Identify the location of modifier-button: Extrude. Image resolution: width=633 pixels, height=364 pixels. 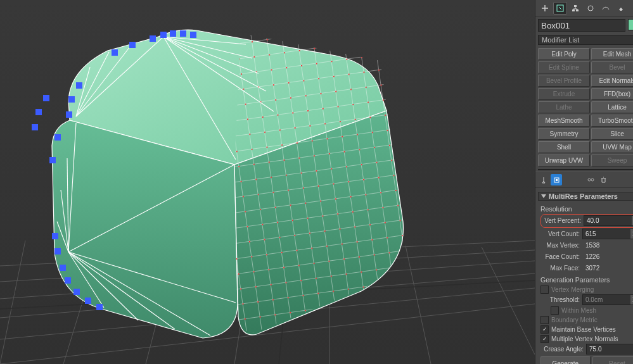
(564, 94).